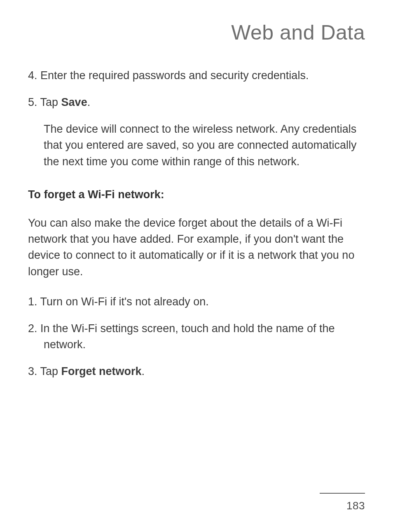 The height and width of the screenshot is (532, 393). I want to click on step-5-body: The device will connect to the wireless …, so click(196, 145).